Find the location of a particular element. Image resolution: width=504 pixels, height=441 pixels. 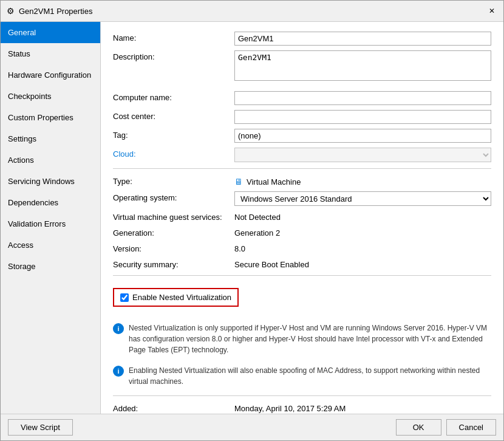

description-value: Gen2VM1 is located at coordinates (363, 67).